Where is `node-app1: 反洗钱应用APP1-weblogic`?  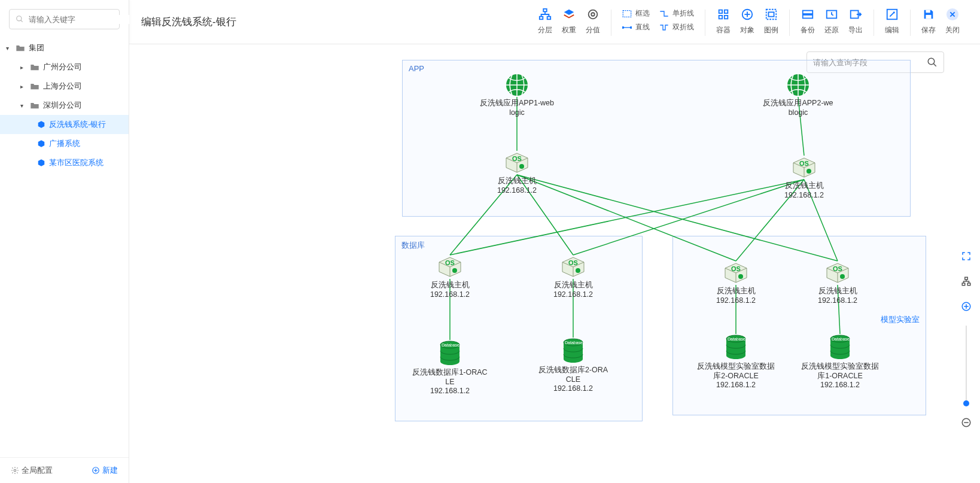
node-app1: 反洗钱应用APP1-weblogic is located at coordinates (517, 95).